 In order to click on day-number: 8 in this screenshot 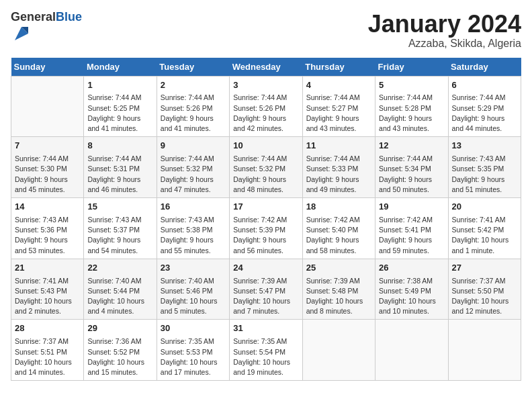, I will do `click(120, 146)`.